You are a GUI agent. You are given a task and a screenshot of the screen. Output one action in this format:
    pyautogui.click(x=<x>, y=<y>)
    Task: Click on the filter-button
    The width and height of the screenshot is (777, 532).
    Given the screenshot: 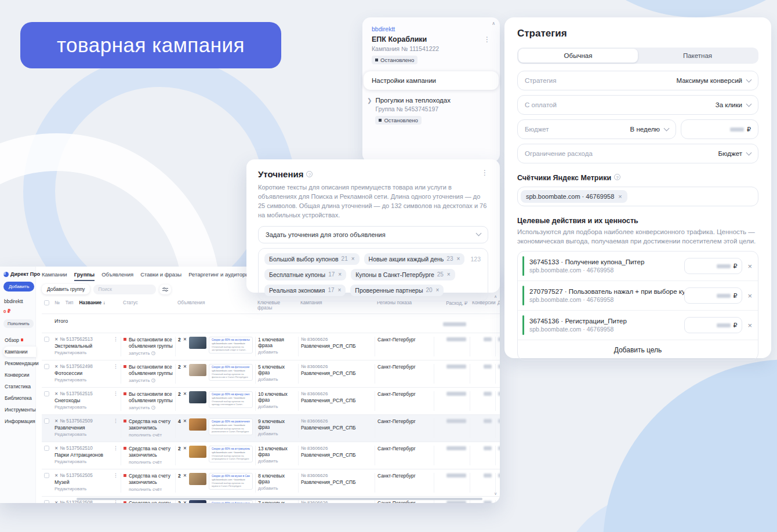 What is the action you would take?
    pyautogui.click(x=165, y=290)
    